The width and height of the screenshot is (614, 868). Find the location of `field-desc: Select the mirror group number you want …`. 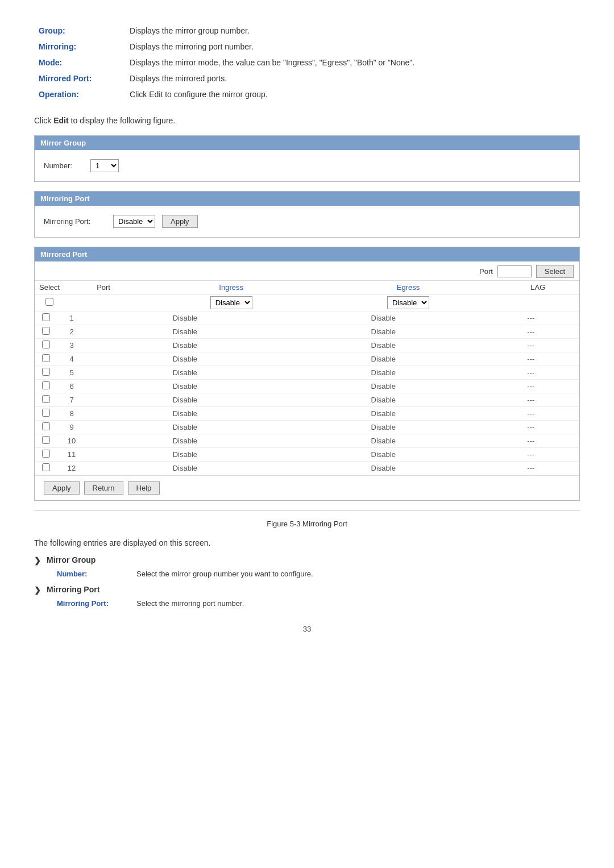

field-desc: Select the mirror group number you want … is located at coordinates (225, 574).